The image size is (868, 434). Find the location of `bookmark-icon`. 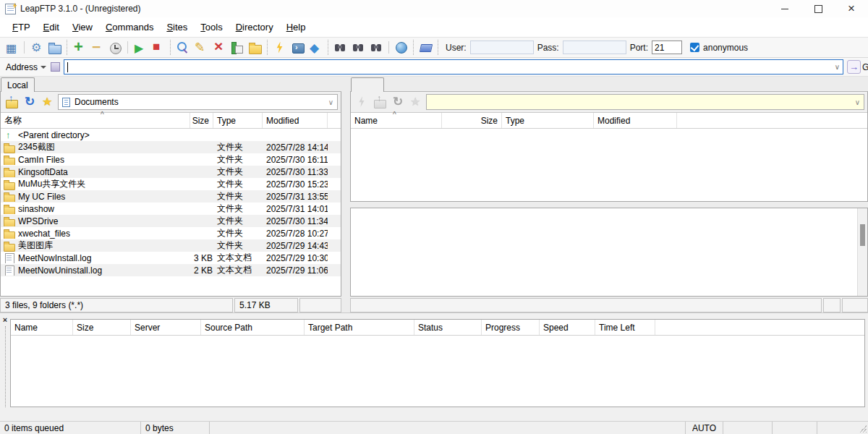

bookmark-icon is located at coordinates (425, 48).